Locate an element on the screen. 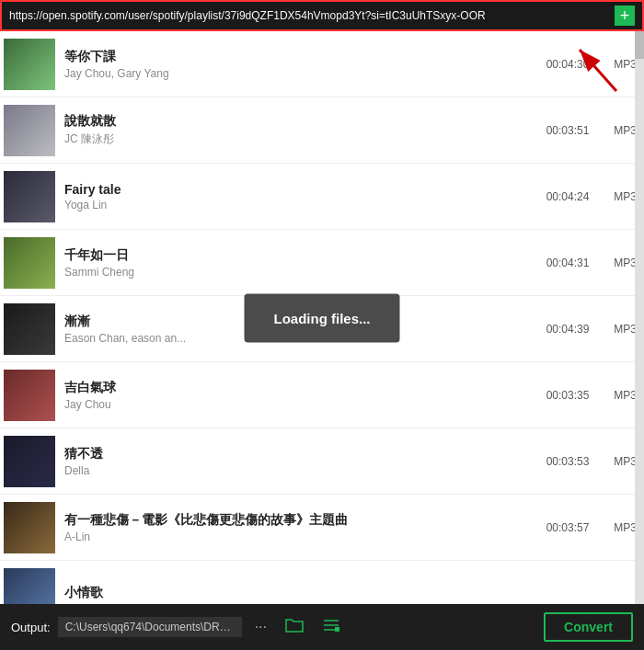 The height and width of the screenshot is (650, 644). track-info: 小情歌 is located at coordinates (300, 594).